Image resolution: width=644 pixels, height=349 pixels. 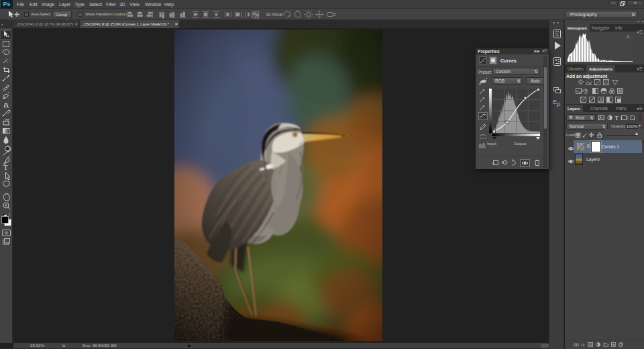 I want to click on svg-text: p, so click(x=559, y=104).